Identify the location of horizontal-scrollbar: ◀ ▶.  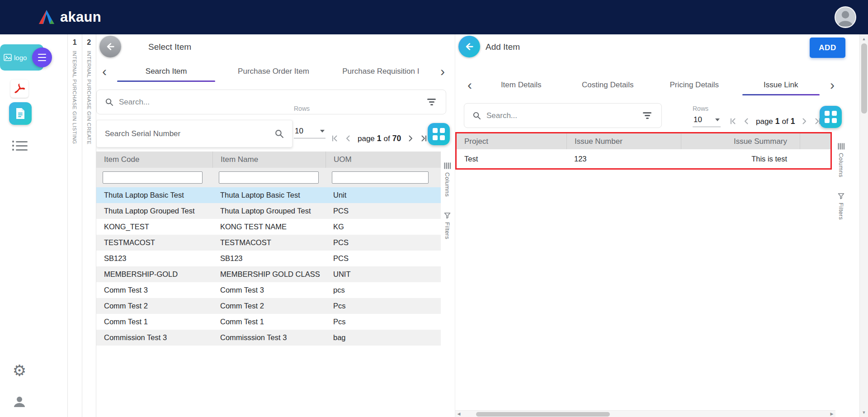
(646, 413).